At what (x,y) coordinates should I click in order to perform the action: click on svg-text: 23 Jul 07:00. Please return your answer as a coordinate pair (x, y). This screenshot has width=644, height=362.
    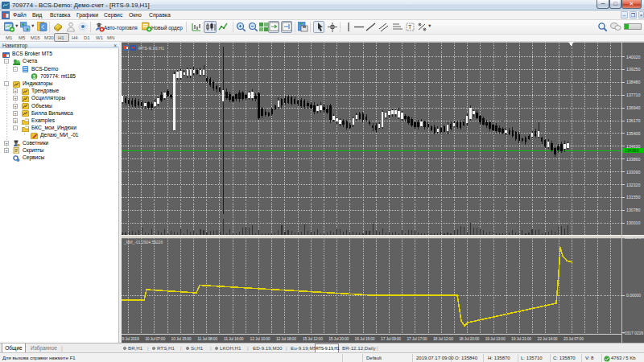
    Looking at the image, I should click on (573, 339).